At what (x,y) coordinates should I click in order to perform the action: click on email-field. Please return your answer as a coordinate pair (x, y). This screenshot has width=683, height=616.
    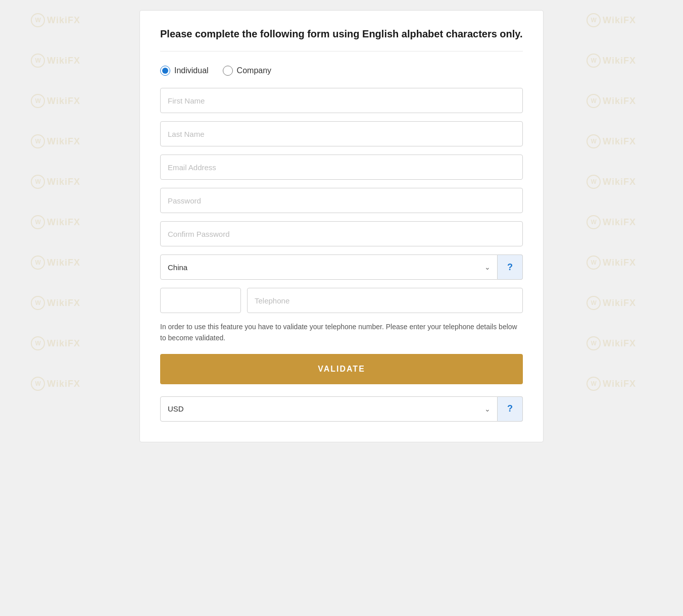
    Looking at the image, I should click on (342, 167).